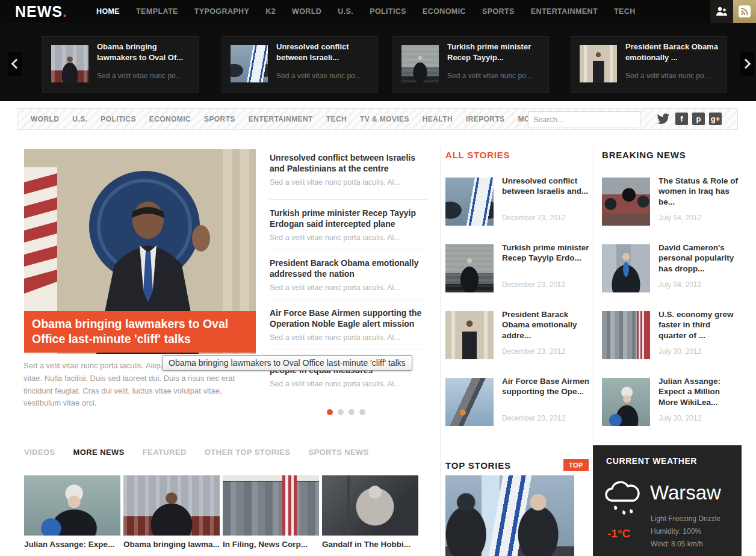 The image size is (756, 556). What do you see at coordinates (349, 325) in the screenshot?
I see `article-teaser: Air Force Base Airmen supporting the Ope…` at bounding box center [349, 325].